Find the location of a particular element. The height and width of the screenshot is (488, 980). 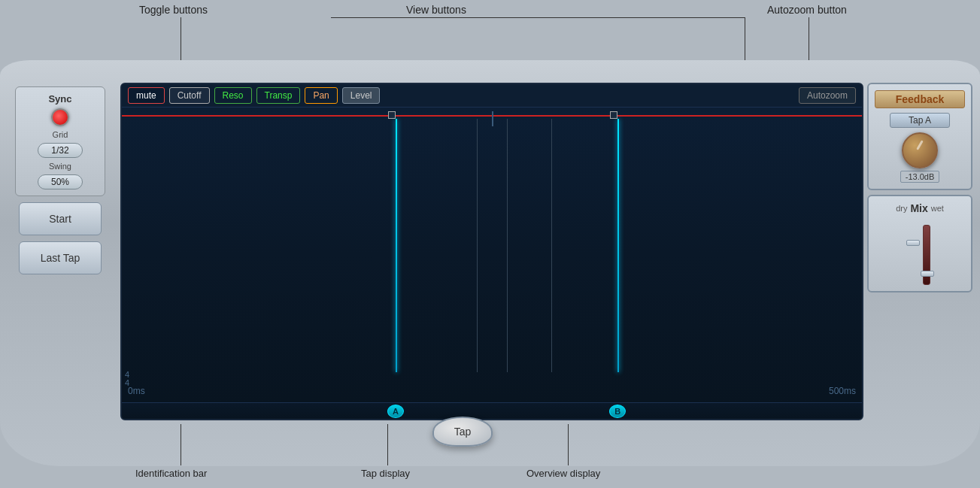

right-panel: Feedback Tap A -13.0dB dry Mix wet is located at coordinates (920, 188).